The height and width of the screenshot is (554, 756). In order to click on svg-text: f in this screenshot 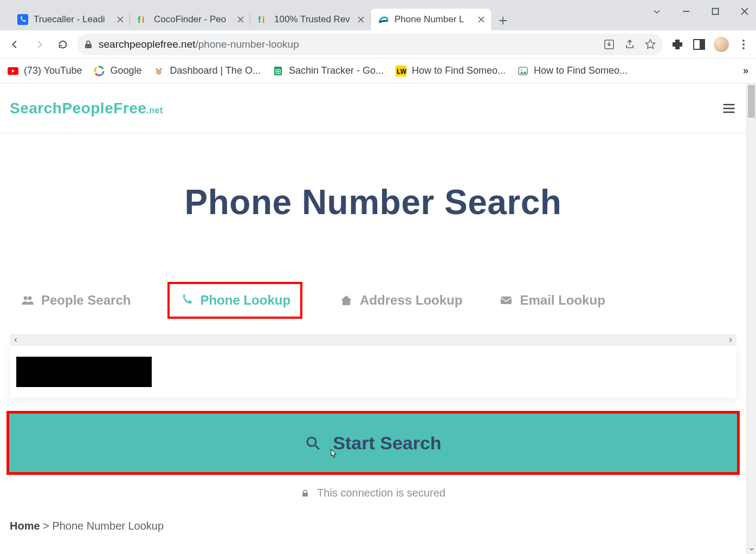, I will do `click(139, 20)`.